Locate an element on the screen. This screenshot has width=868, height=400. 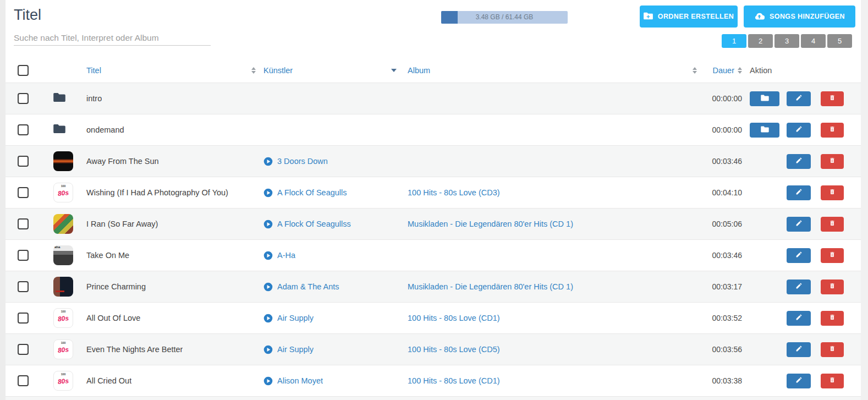
column-header-duration: Dauer is located at coordinates (722, 70).